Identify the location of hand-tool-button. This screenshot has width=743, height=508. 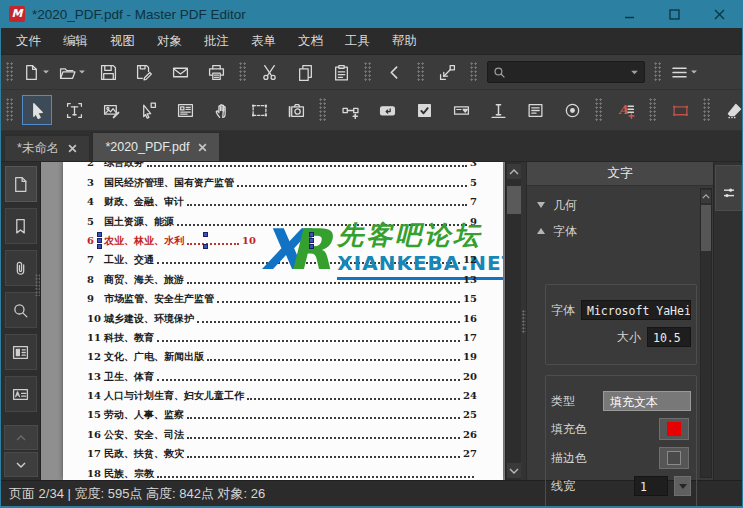
(222, 110).